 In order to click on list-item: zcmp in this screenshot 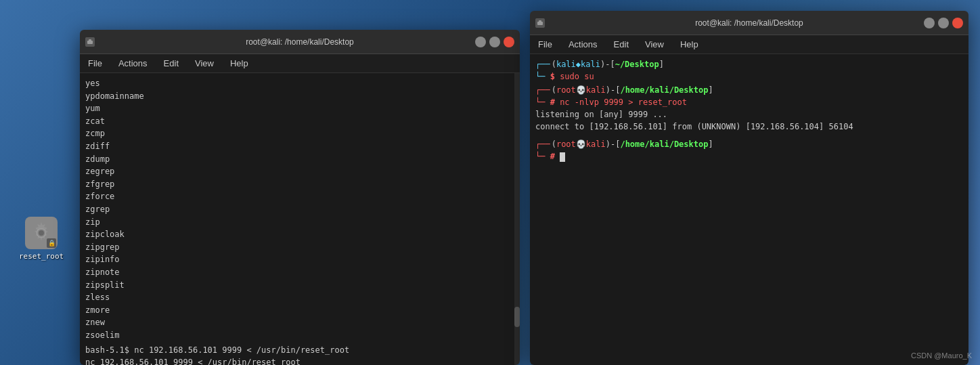, I will do `click(300, 134)`.